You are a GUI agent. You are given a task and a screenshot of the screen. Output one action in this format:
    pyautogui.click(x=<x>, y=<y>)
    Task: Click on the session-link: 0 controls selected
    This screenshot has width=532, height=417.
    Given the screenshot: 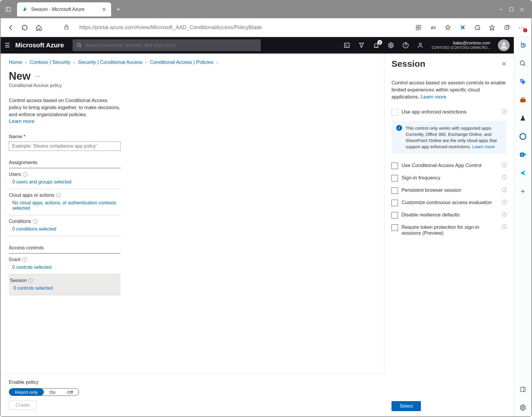 What is the action you would take?
    pyautogui.click(x=65, y=288)
    